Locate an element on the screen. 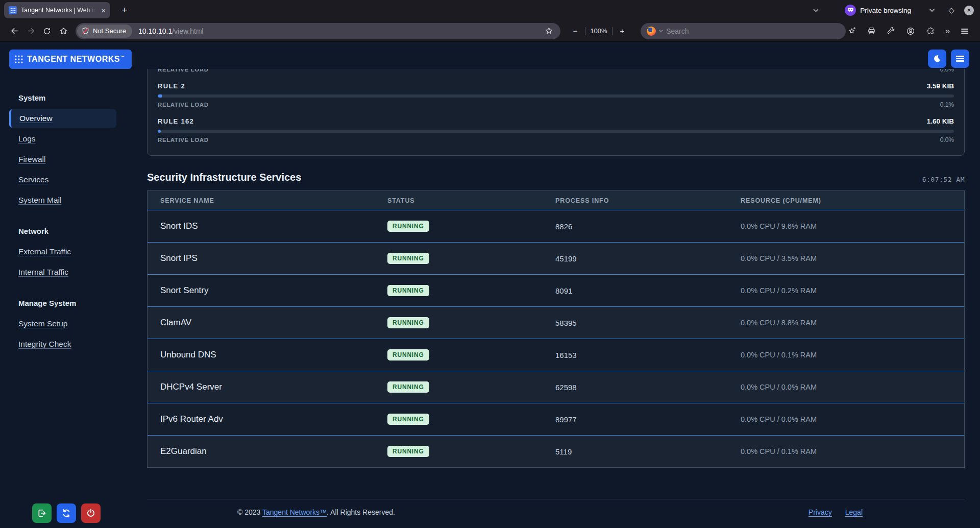 Image resolution: width=980 pixels, height=528 pixels. tab-title: Tangent Networks | Web in is located at coordinates (59, 10).